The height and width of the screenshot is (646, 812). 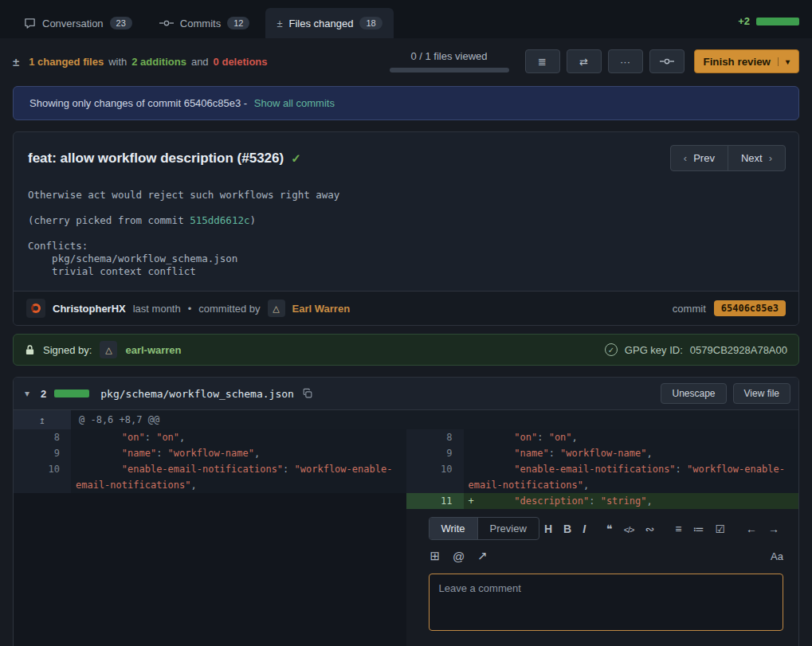 What do you see at coordinates (653, 350) in the screenshot?
I see `gpg-key-label: GPG key ID:` at bounding box center [653, 350].